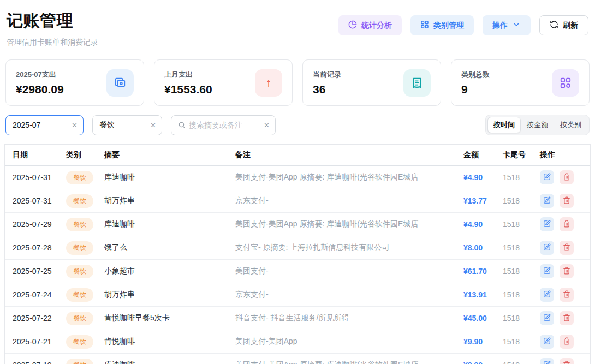 This screenshot has width=595, height=364. What do you see at coordinates (571, 125) in the screenshot?
I see `sort-by-category: 按类别` at bounding box center [571, 125].